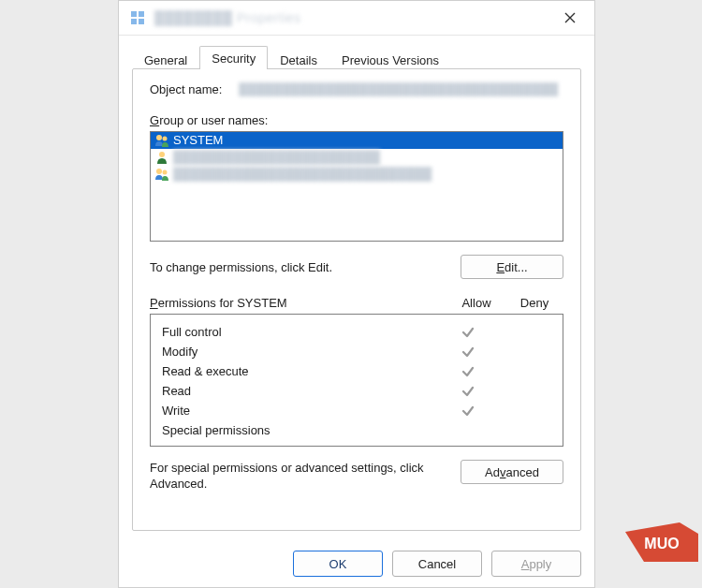 This screenshot has width=702, height=588. I want to click on perm-row-read: Read, so click(357, 391).